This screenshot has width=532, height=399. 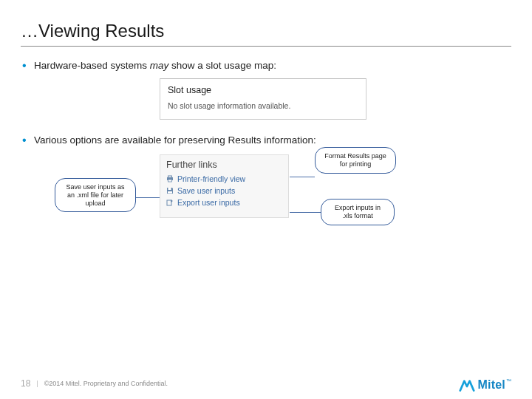 What do you see at coordinates (485, 385) in the screenshot?
I see `brand-logo: Mitel™` at bounding box center [485, 385].